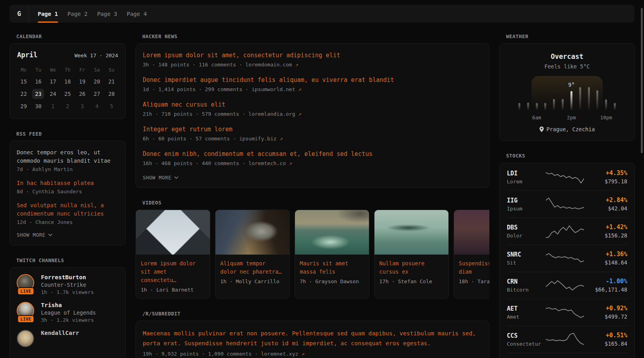 The width and height of the screenshot is (644, 358). Describe the element at coordinates (312, 334) in the screenshot. I see `subreddit-section: /R/SUBREDDIT Maecenas mollis pulvinar er…` at that location.